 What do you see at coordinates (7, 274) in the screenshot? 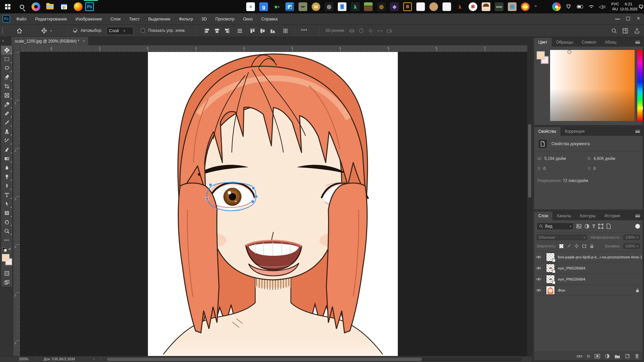
I see `quick-mask-button` at bounding box center [7, 274].